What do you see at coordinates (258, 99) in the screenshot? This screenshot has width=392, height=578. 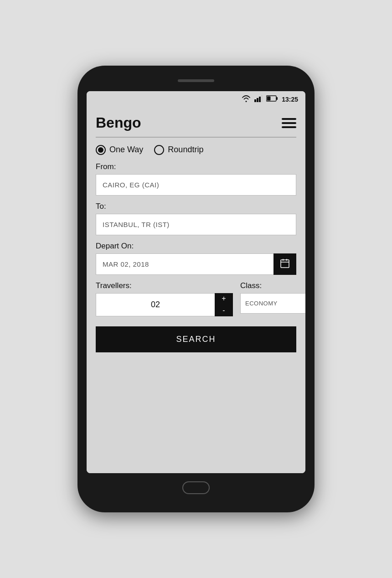 I see `signal-icon` at bounding box center [258, 99].